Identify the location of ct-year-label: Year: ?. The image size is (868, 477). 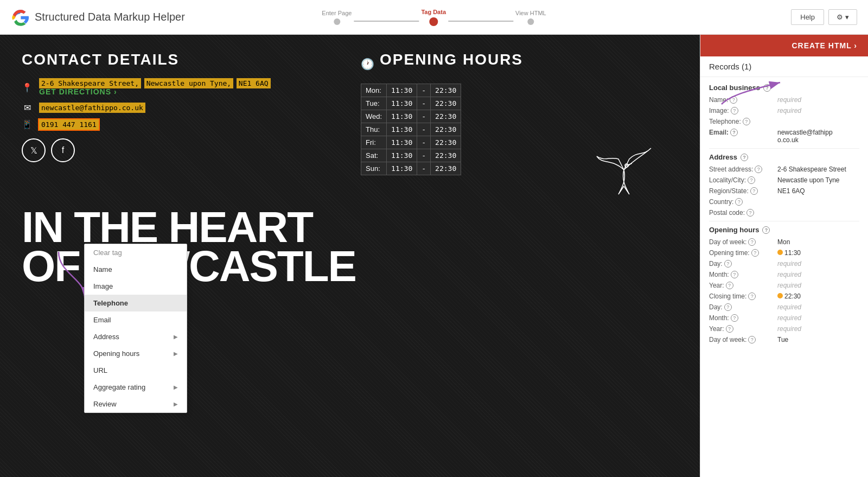
(742, 329).